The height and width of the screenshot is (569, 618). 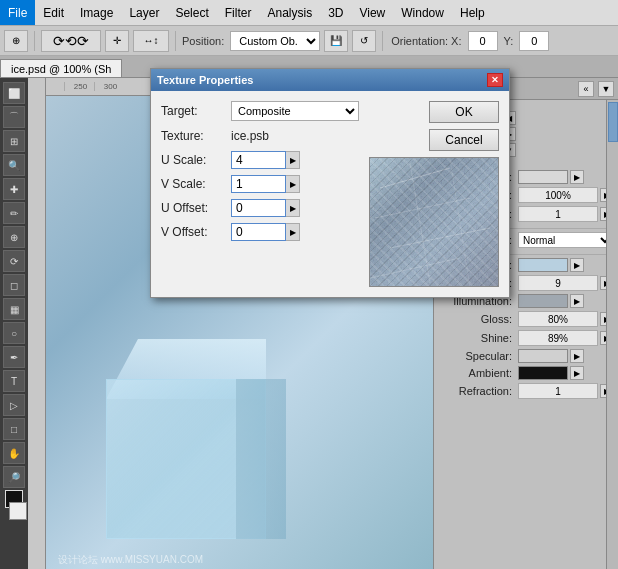 I want to click on ruler-mark-300: 300, so click(x=109, y=86).